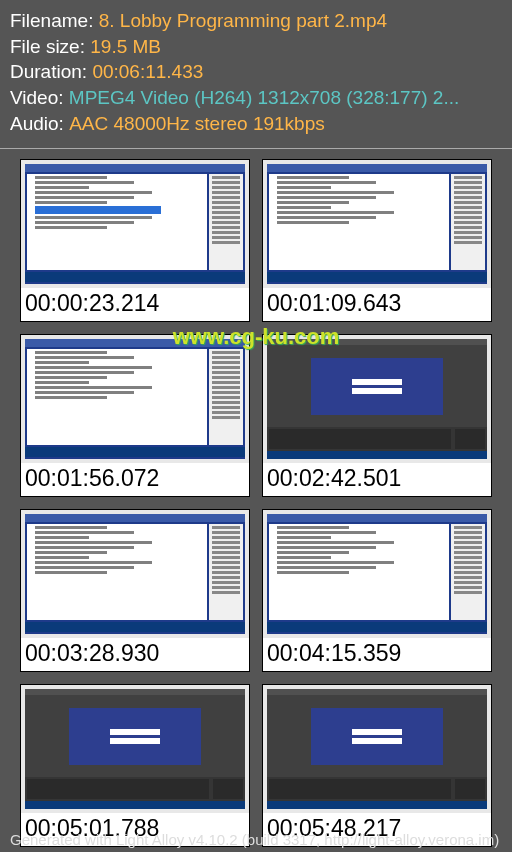 This screenshot has width=512, height=852. What do you see at coordinates (256, 148) in the screenshot?
I see `divider` at bounding box center [256, 148].